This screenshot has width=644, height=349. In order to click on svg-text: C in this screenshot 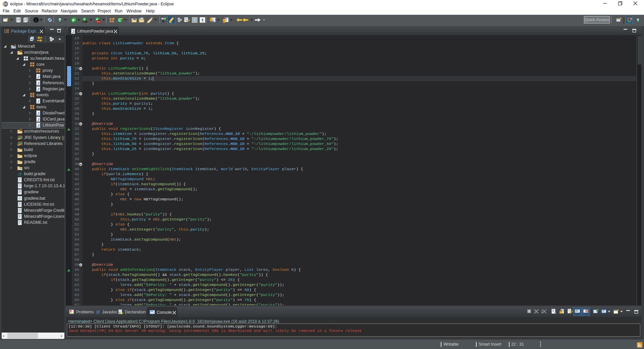, I will do `click(165, 19)`.